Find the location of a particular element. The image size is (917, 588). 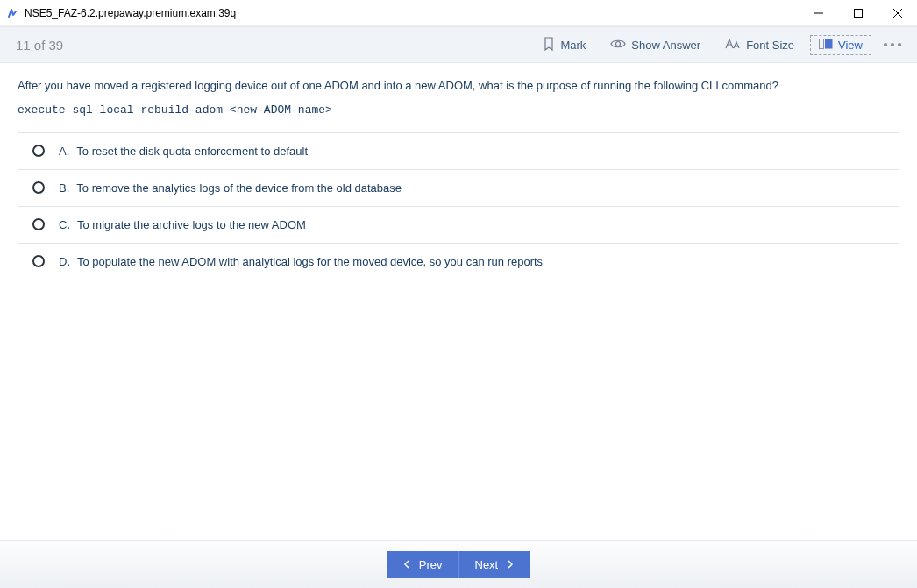

page-counter: 11 of 39 is located at coordinates (39, 46).